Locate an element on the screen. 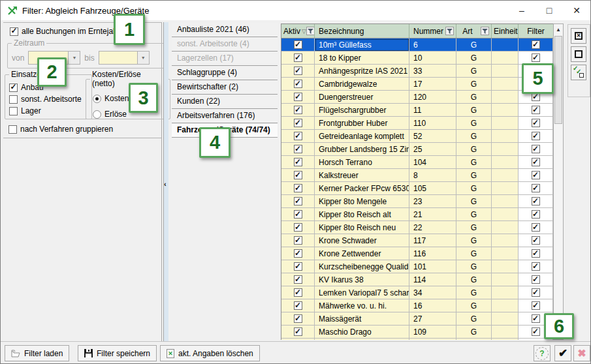 The width and height of the screenshot is (591, 364). category-item: Anbauliste 2021 (46) is located at coordinates (225, 30).